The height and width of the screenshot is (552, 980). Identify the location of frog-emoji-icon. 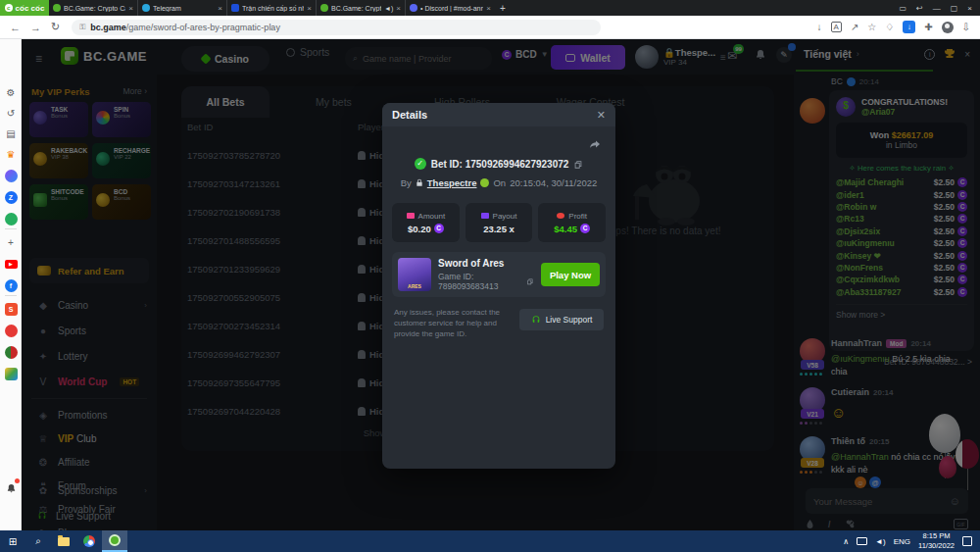
(484, 182).